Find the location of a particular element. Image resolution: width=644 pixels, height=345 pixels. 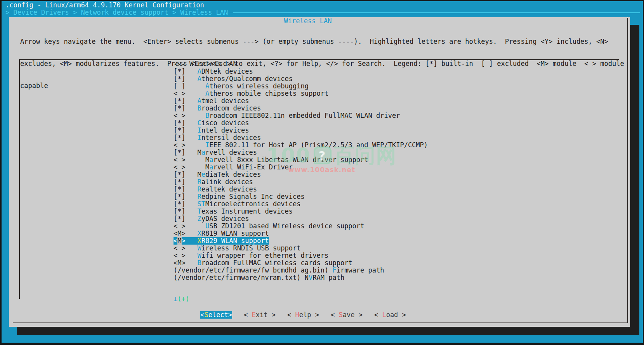

instructions-line: Arrow keys navigate the menu. <Enter> se… is located at coordinates (322, 42).